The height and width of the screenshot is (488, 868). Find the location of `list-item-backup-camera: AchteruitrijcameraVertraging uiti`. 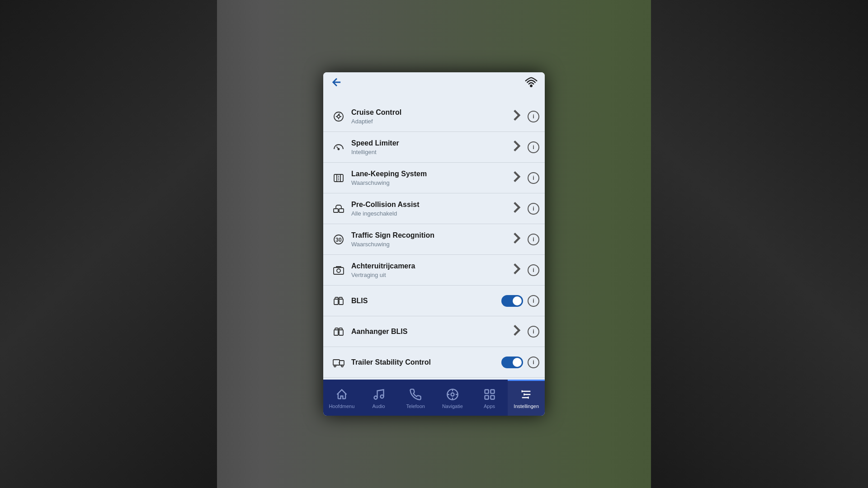

list-item-backup-camera: AchteruitrijcameraVertraging uiti is located at coordinates (434, 270).